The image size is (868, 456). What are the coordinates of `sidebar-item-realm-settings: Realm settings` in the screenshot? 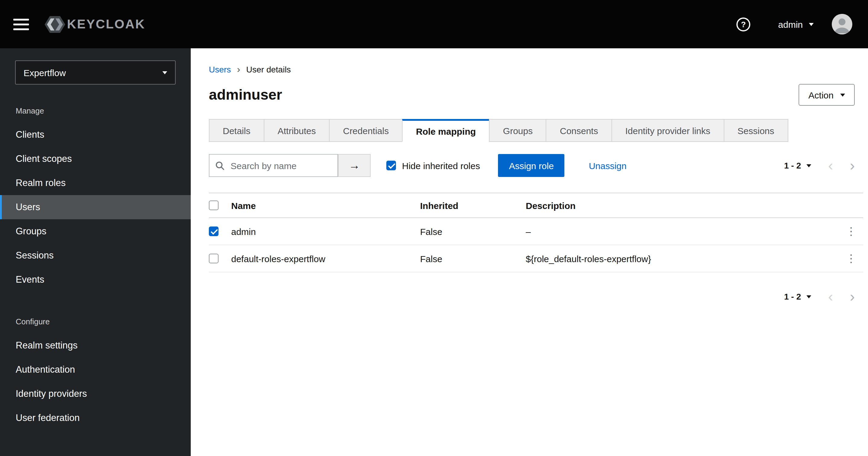 It's located at (95, 345).